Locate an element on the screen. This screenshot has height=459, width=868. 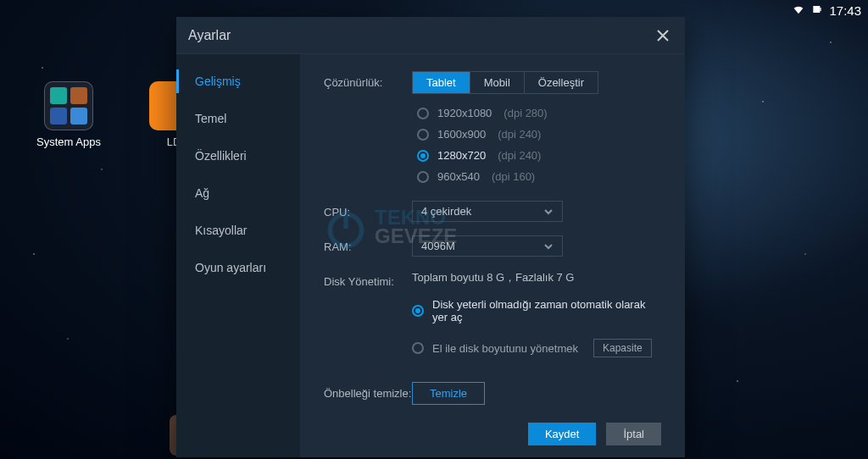
seg-custom: Özelleştir is located at coordinates (561, 83).